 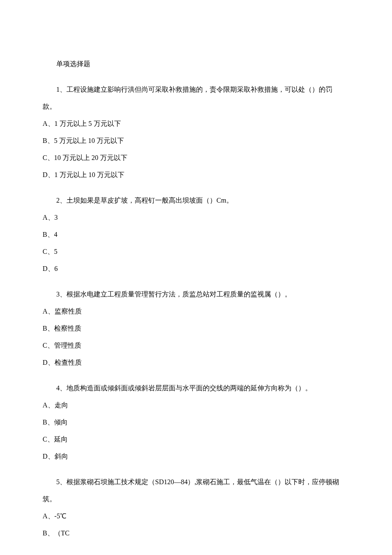 What do you see at coordinates (194, 533) in the screenshot?
I see `question-5-option-b: B、（TC` at bounding box center [194, 533].